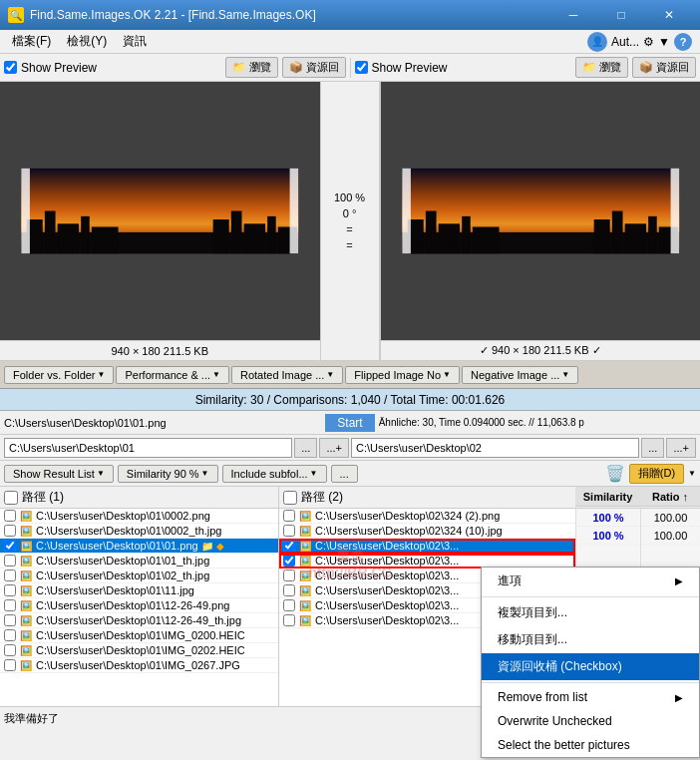  Describe the element at coordinates (162, 15) in the screenshot. I see `title-bar-left: 🔍 Find.Same.Images.OK 2.21 - [Find.Same.…` at that location.